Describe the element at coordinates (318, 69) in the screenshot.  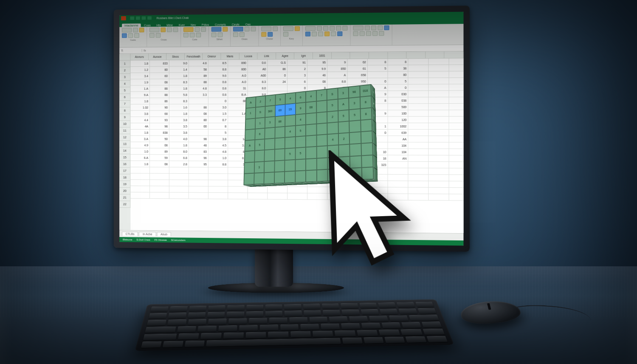
I see `cell: 9.9` at that location.